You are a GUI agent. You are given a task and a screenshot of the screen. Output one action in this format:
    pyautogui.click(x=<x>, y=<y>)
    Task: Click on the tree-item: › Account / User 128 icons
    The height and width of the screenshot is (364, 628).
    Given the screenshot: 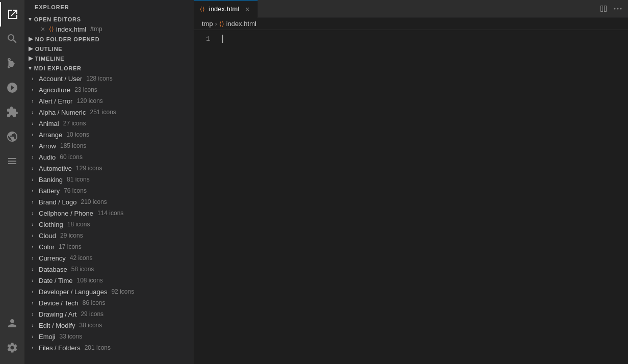 What is the action you would take?
    pyautogui.click(x=109, y=79)
    